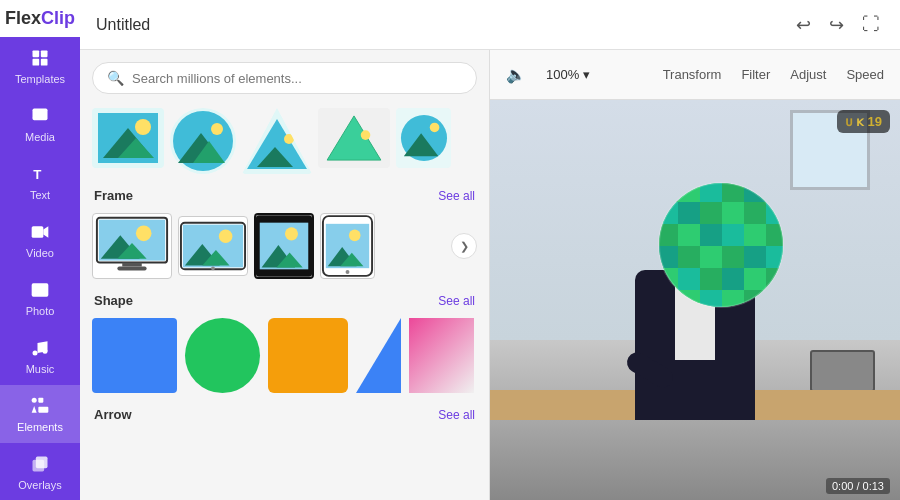  What do you see at coordinates (284, 249) in the screenshot?
I see `frames-row: ❯` at bounding box center [284, 249].